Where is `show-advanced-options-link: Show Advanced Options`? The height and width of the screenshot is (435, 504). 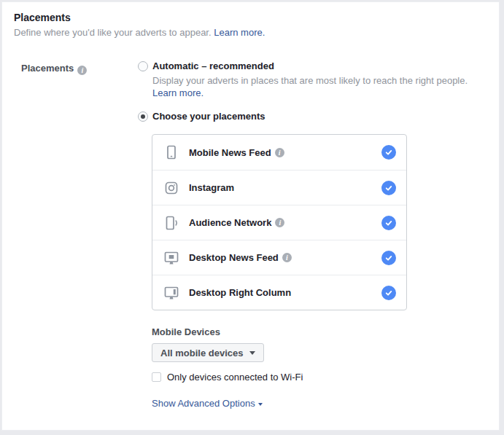
show-advanced-options-link: Show Advanced Options is located at coordinates (203, 404).